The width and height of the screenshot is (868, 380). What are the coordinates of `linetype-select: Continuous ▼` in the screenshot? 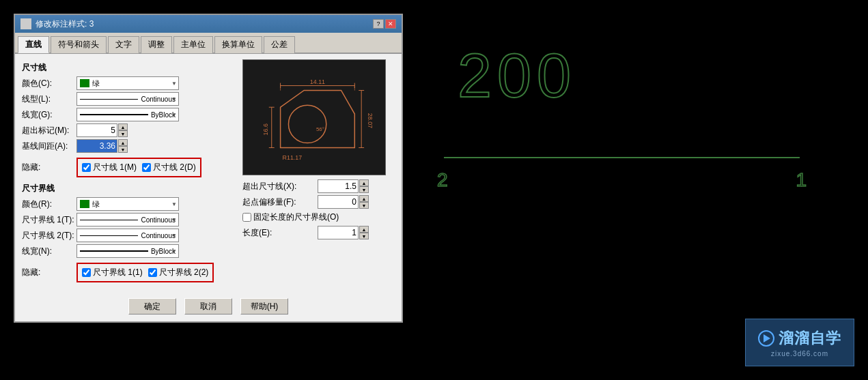 It's located at (128, 99).